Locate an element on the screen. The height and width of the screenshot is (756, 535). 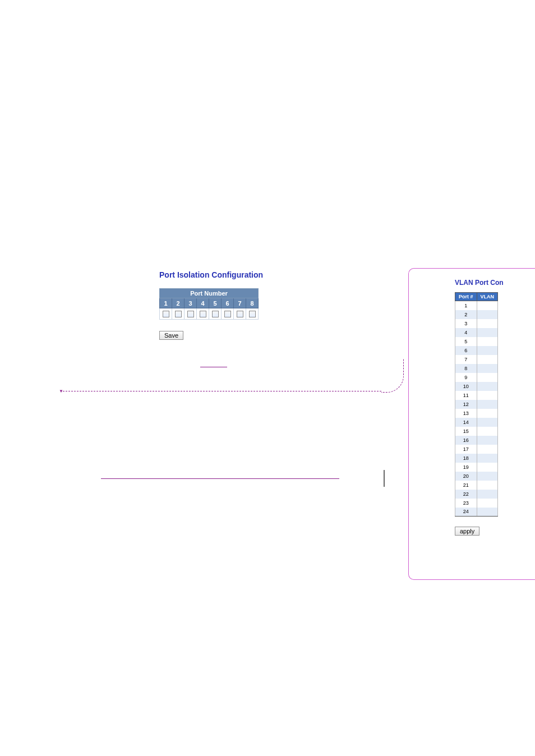
table-row: 24 is located at coordinates (477, 512).